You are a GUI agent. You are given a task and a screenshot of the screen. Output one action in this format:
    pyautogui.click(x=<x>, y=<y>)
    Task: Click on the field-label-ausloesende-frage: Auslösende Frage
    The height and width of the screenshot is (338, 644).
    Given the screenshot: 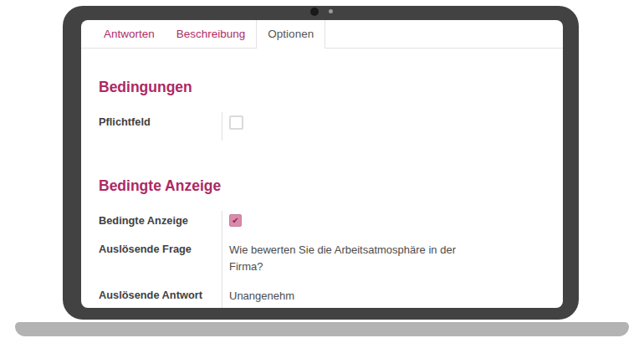 What is the action you would take?
    pyautogui.click(x=161, y=262)
    